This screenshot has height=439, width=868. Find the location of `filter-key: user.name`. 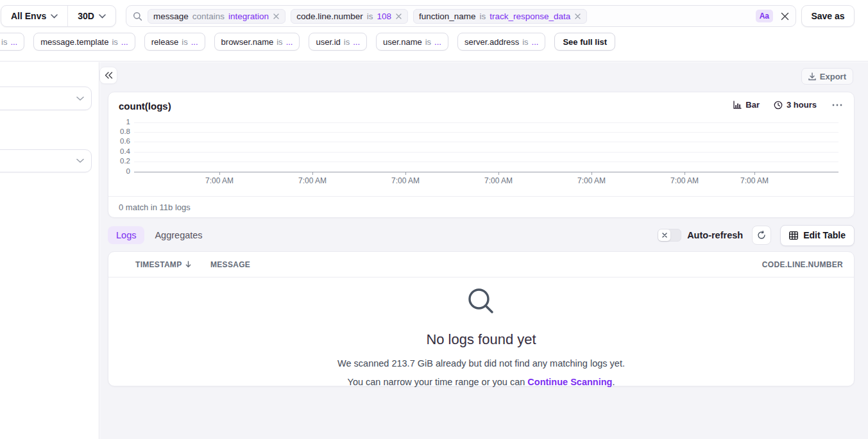

filter-key: user.name is located at coordinates (403, 42).